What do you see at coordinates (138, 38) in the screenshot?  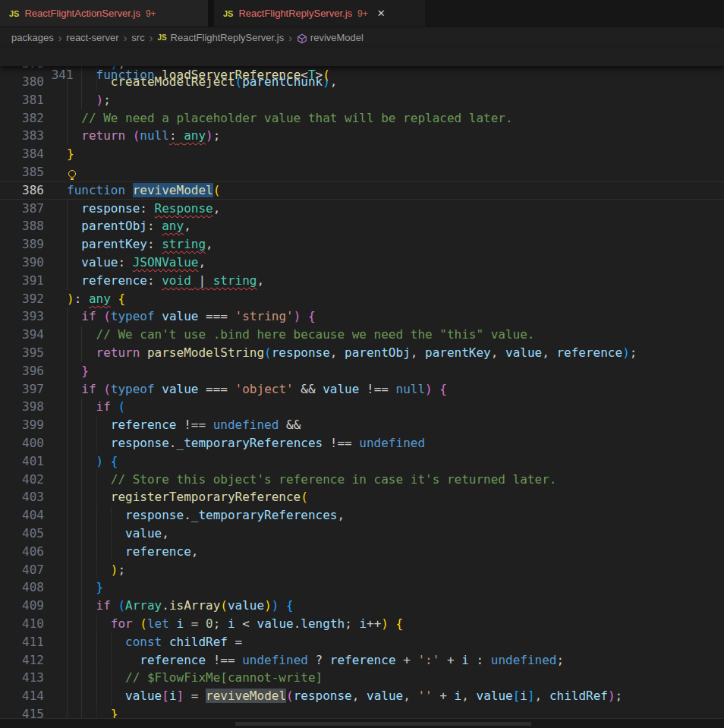 I see `breadcrumb-item-src: src` at bounding box center [138, 38].